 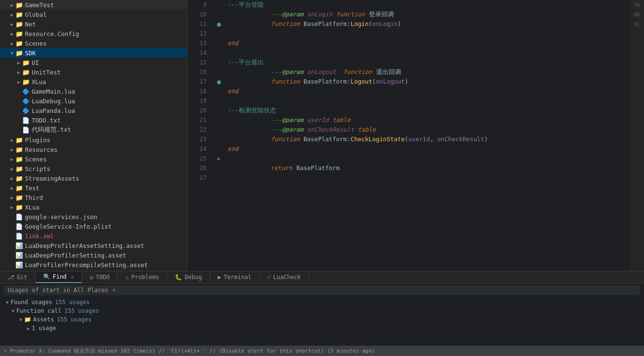 I want to click on tab-label: Git, so click(x=22, y=277).